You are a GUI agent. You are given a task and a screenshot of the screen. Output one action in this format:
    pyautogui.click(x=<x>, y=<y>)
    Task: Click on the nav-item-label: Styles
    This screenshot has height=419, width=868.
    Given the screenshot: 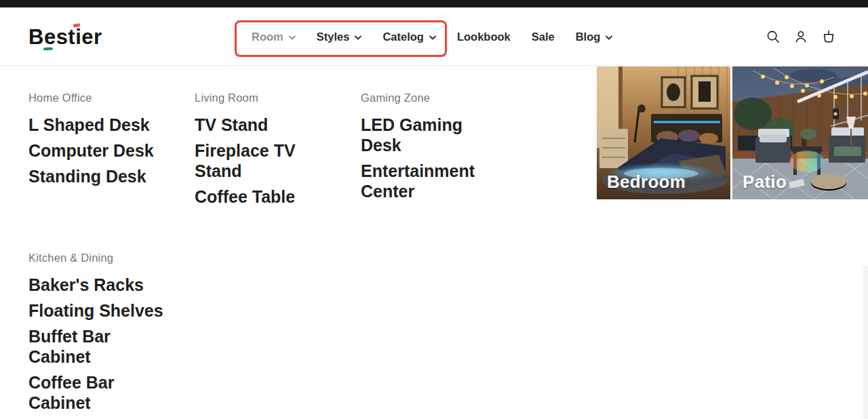 What is the action you would take?
    pyautogui.click(x=334, y=37)
    